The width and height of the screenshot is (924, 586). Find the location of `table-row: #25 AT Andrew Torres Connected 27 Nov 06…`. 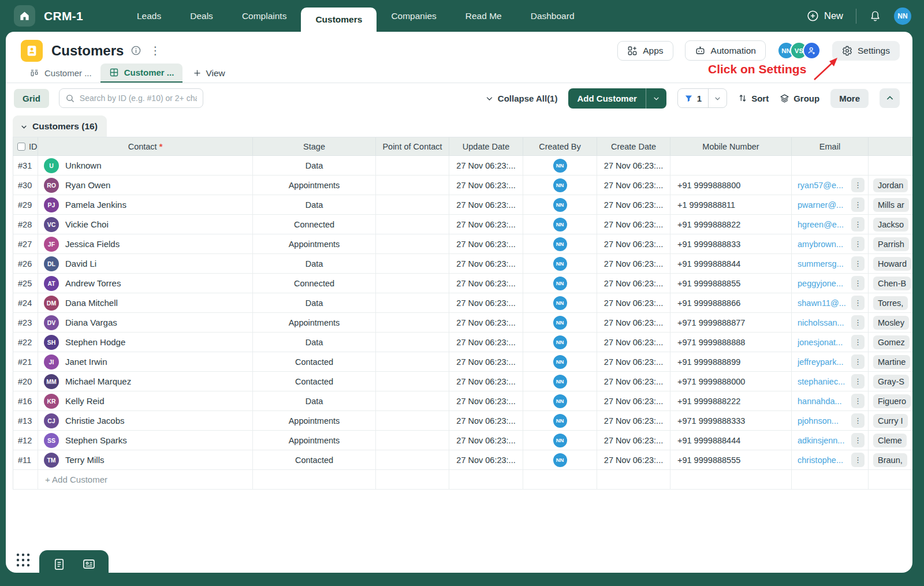

table-row: #25 AT Andrew Torres Connected 27 Nov 06… is located at coordinates (463, 283).